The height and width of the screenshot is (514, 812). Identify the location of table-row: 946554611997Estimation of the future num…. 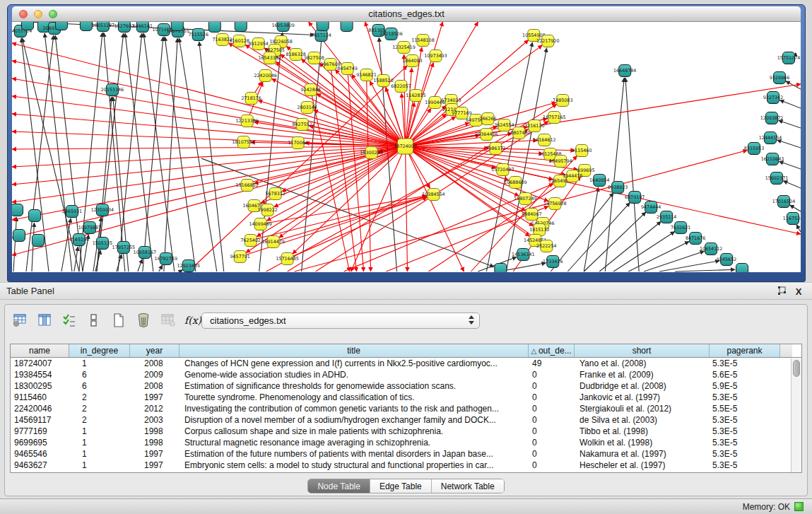
(406, 454).